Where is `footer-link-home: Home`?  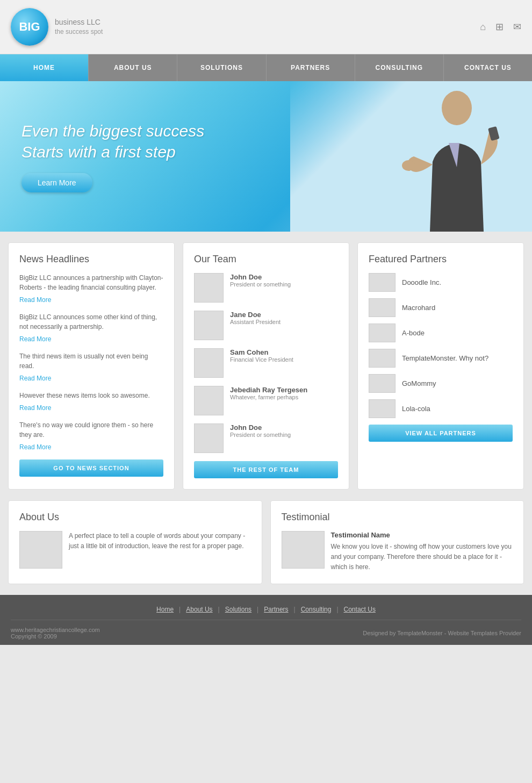 footer-link-home: Home is located at coordinates (165, 609).